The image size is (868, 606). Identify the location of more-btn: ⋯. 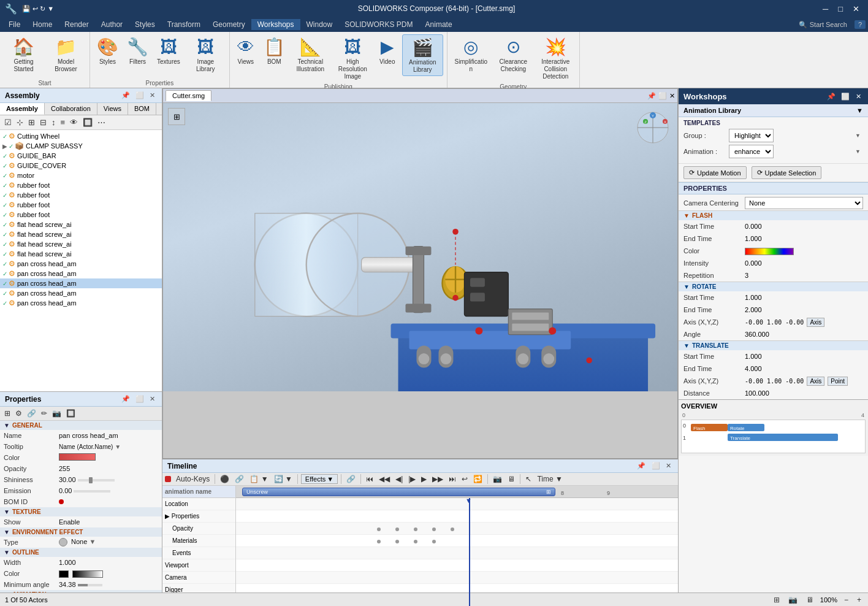
(102, 123).